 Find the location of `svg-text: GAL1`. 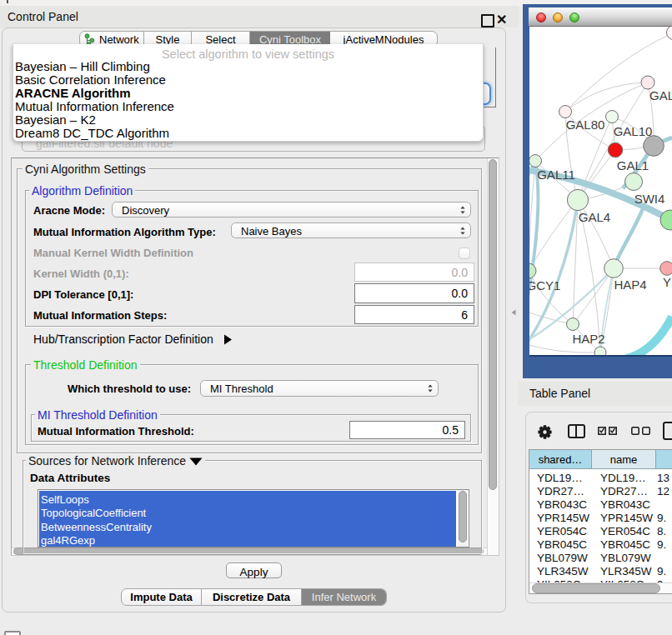

svg-text: GAL1 is located at coordinates (633, 165).